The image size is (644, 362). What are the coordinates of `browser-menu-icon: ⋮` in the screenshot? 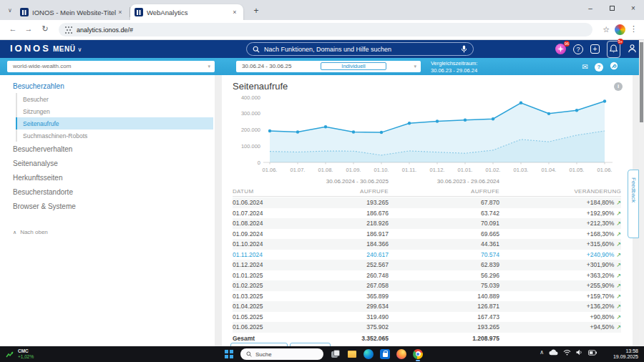 It's located at (634, 29).